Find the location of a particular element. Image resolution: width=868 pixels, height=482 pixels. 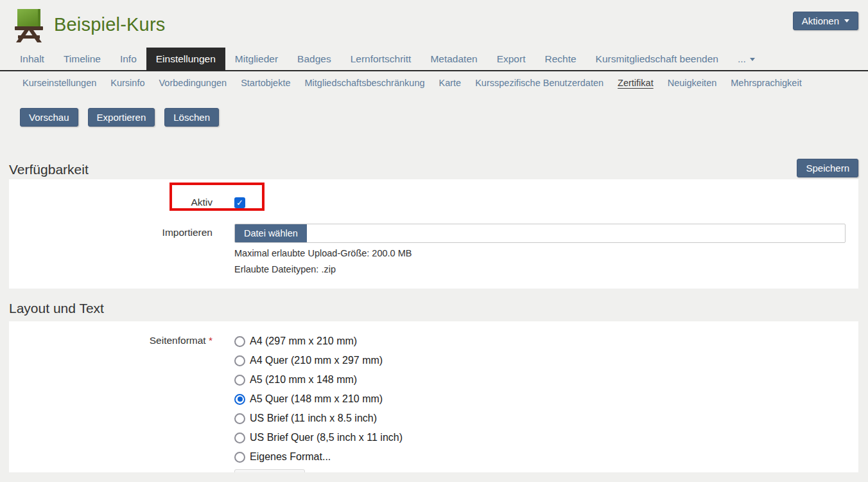

radio-option-label: US Brief (11 inch x 8.5 inch) is located at coordinates (313, 418).